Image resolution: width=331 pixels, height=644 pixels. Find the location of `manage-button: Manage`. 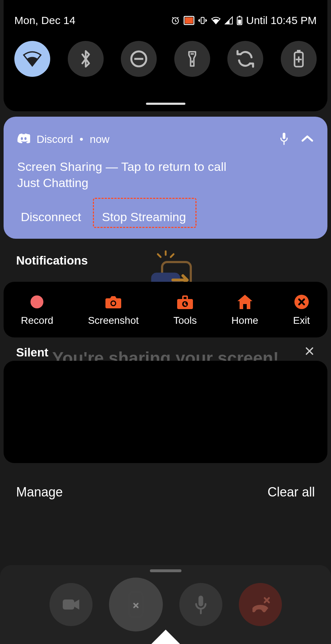

manage-button: Manage is located at coordinates (39, 492).